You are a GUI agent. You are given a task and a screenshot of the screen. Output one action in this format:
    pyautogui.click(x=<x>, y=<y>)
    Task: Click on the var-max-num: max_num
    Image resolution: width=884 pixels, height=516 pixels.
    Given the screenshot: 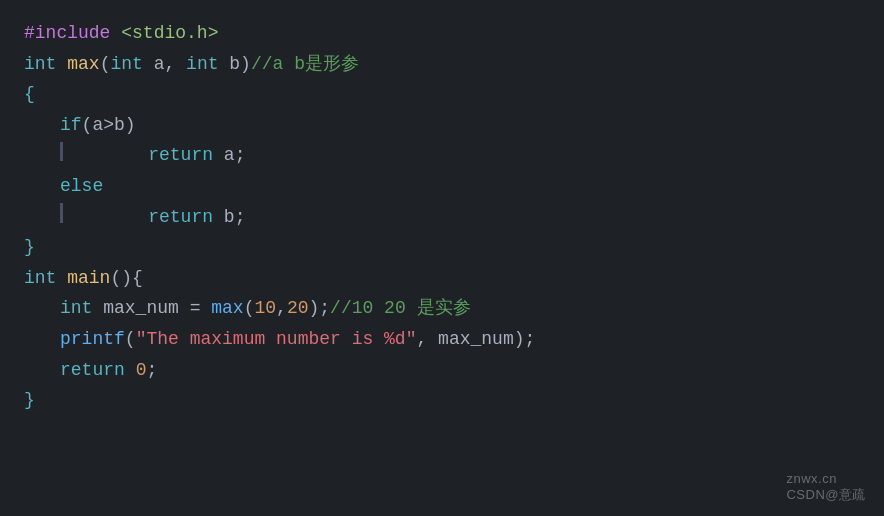 What is the action you would take?
    pyautogui.click(x=141, y=308)
    